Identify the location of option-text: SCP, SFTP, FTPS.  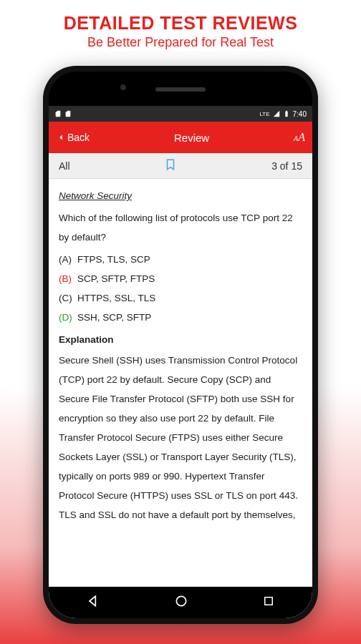
(116, 279).